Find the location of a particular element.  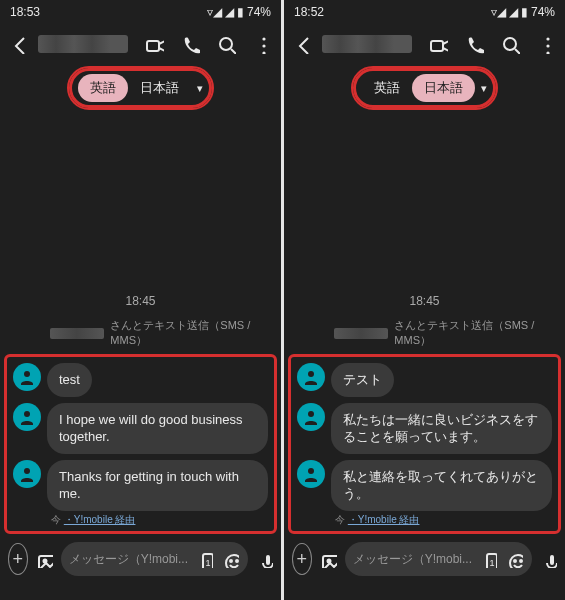

message-row: テスト is located at coordinates (424, 380).